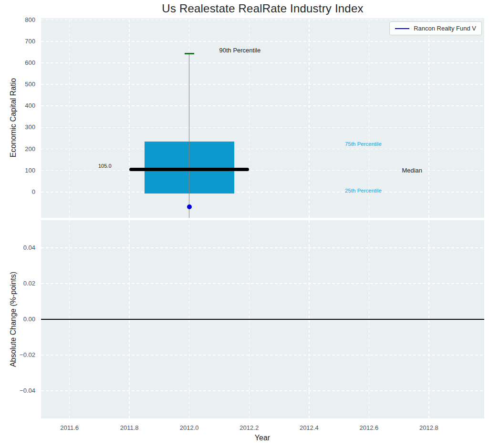 This screenshot has width=489, height=448. What do you see at coordinates (189, 428) in the screenshot?
I see `x-tick-label: 2012.0` at bounding box center [189, 428].